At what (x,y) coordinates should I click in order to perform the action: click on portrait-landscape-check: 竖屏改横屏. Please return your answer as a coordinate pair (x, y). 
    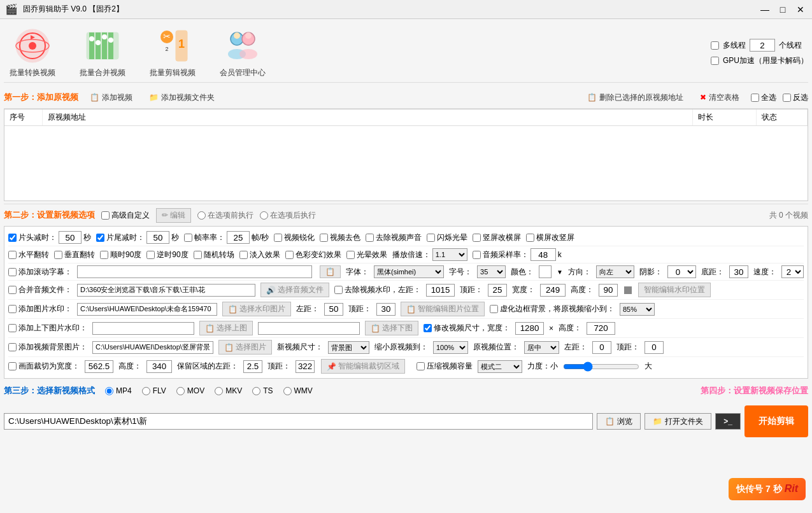
    Looking at the image, I should click on (497, 238).